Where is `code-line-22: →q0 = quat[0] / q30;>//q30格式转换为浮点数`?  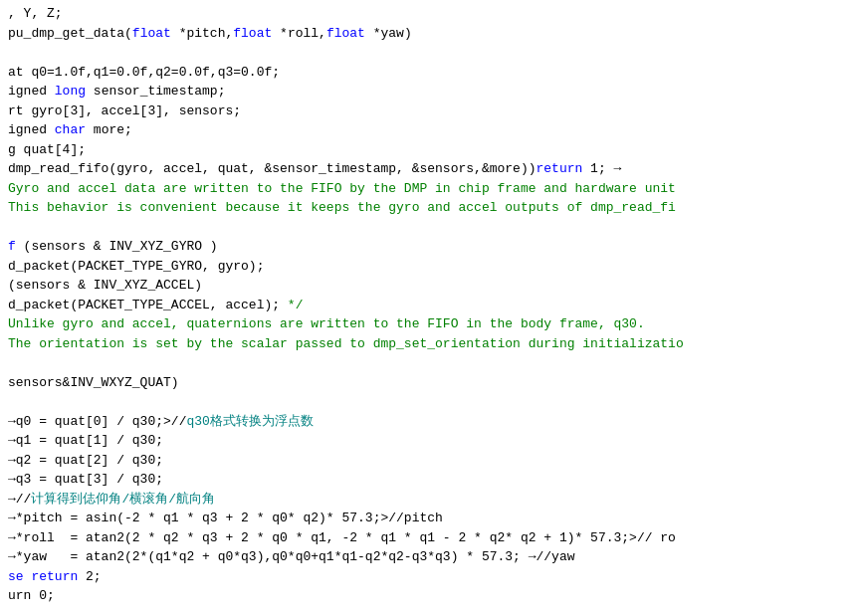
code-line-22: →q0 = quat[0] / q30;>//q30格式转换为浮点数 is located at coordinates (429, 422).